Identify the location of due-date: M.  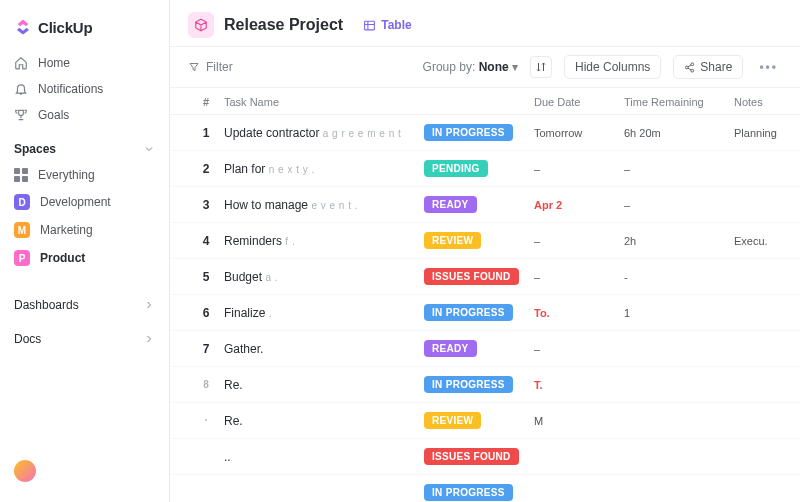
(579, 421).